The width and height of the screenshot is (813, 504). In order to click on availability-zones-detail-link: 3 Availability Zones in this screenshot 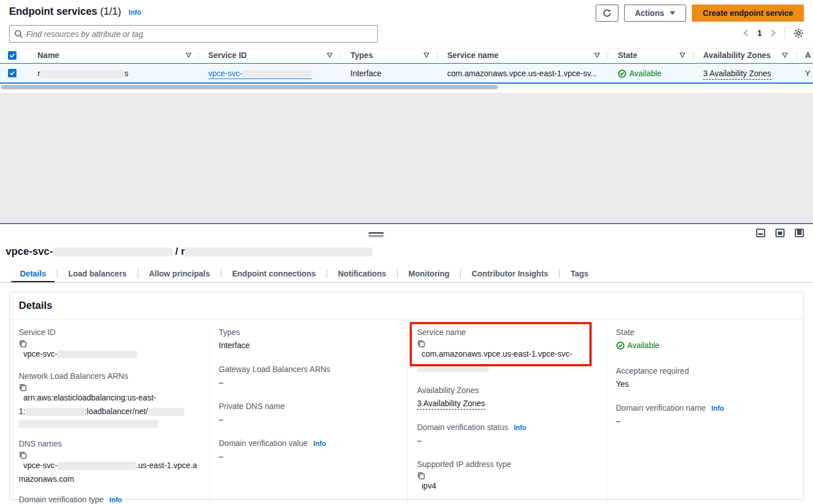, I will do `click(451, 404)`.